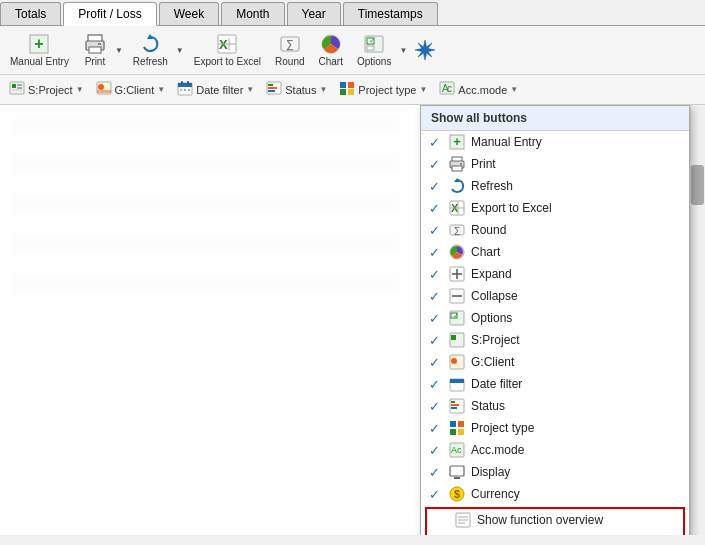 This screenshot has width=705, height=545. I want to click on tab-timestamps: Timestamps, so click(390, 14).